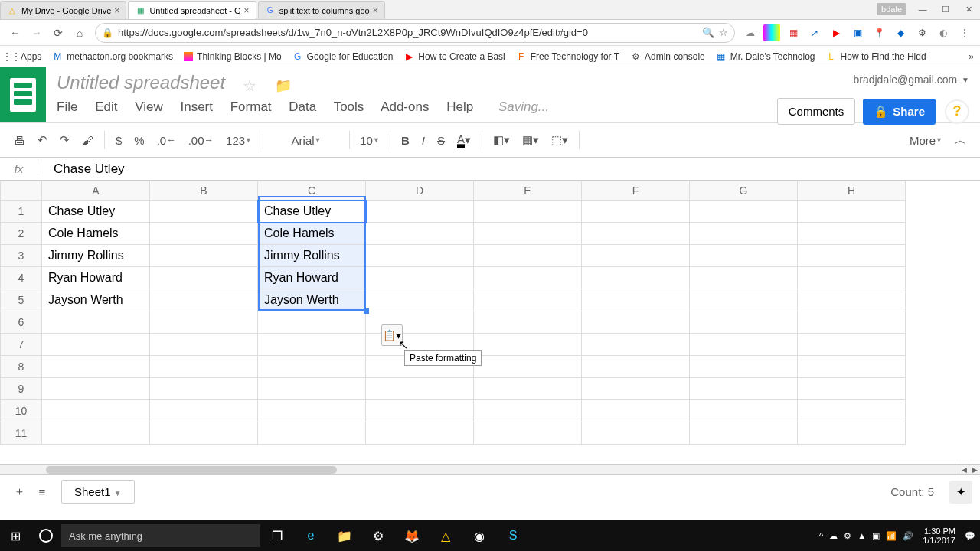  What do you see at coordinates (167, 140) in the screenshot?
I see `dec-decrease-button: .0←` at bounding box center [167, 140].